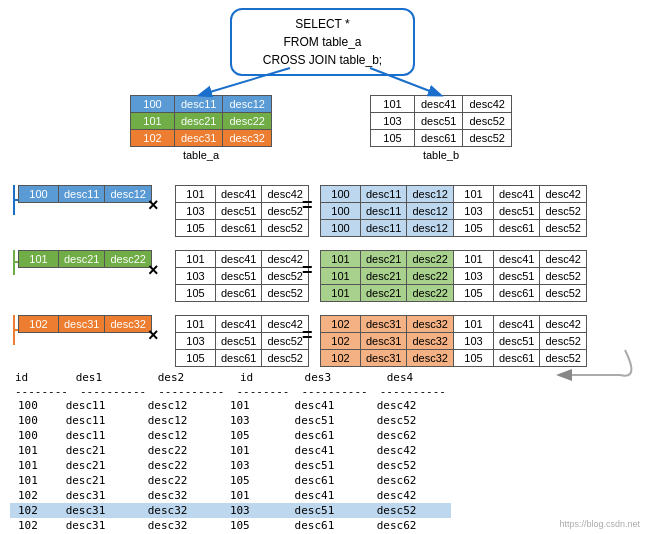 This screenshot has height=534, width=650. I want to click on cj-left-3: 102 desc31 desc32, so click(85, 324).